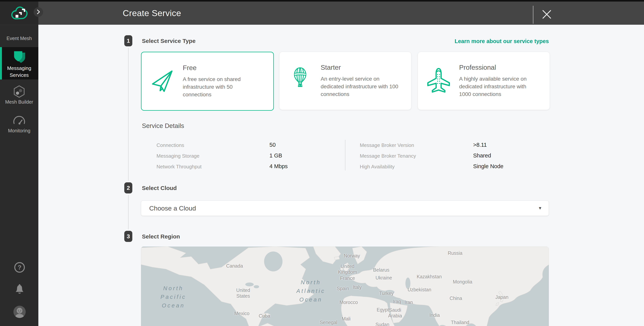 This screenshot has width=644, height=326. What do you see at coordinates (174, 297) in the screenshot?
I see `map-label-north-pacific-ocean: North Pacific Ocean` at bounding box center [174, 297].